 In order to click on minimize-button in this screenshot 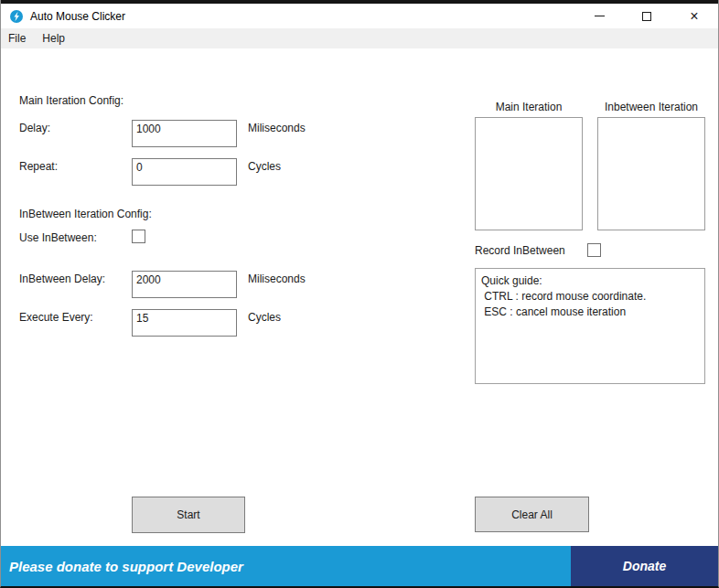, I will do `click(599, 16)`.